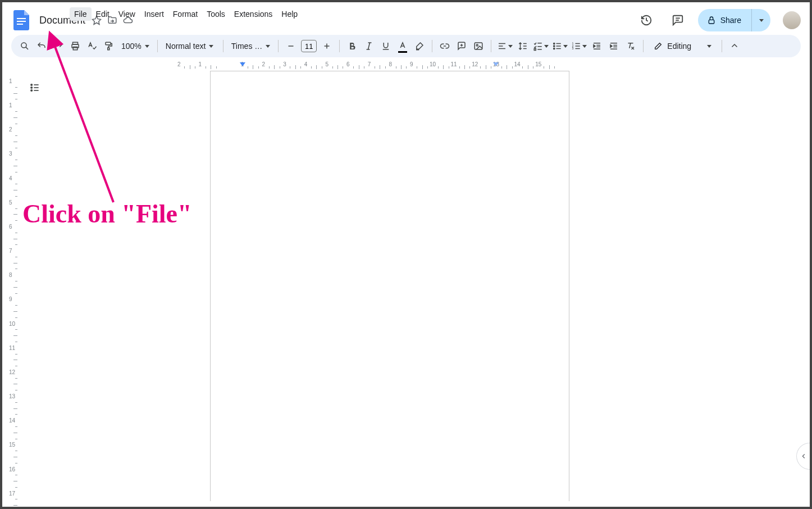 The image size is (812, 509). Describe the element at coordinates (290, 14) in the screenshot. I see `menu-help: Help` at that location.